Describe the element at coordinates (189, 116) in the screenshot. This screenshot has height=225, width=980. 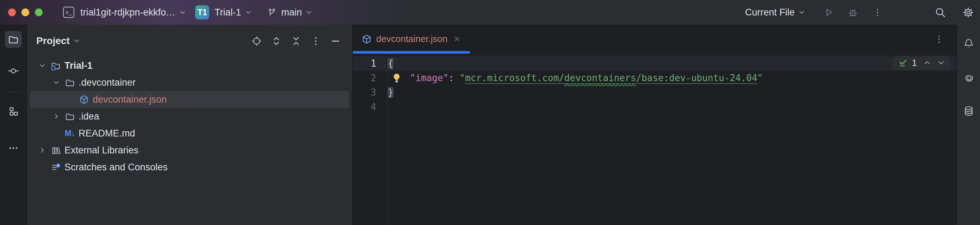
I see `tree-item--idea: .idea` at that location.